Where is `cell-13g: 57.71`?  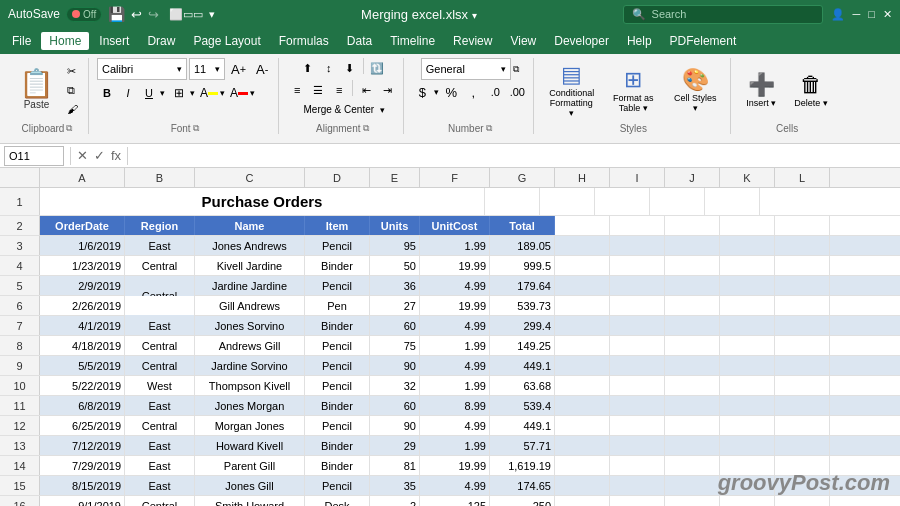 cell-13g: 57.71 is located at coordinates (522, 446).